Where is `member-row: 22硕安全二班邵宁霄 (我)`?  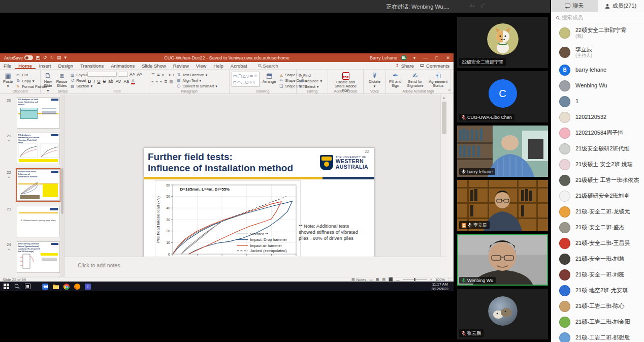 member-row: 22硕安全二班邵宁霄 (我) is located at coordinates (597, 33).